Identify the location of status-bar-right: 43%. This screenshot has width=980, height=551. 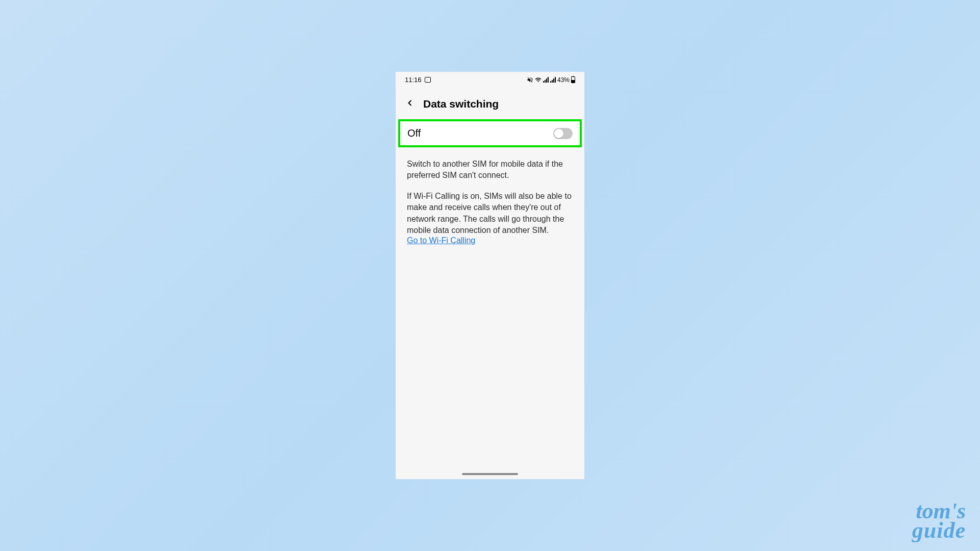
(551, 80).